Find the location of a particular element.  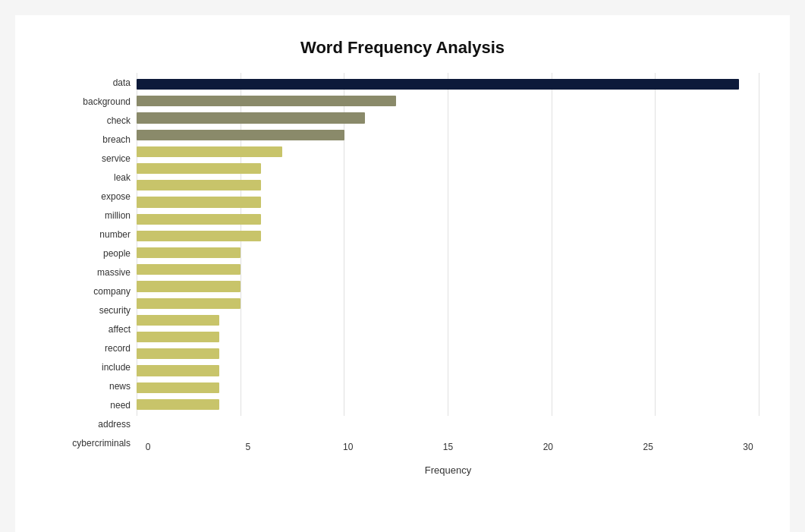

x-axis-labels: 051015202530 is located at coordinates (448, 450).